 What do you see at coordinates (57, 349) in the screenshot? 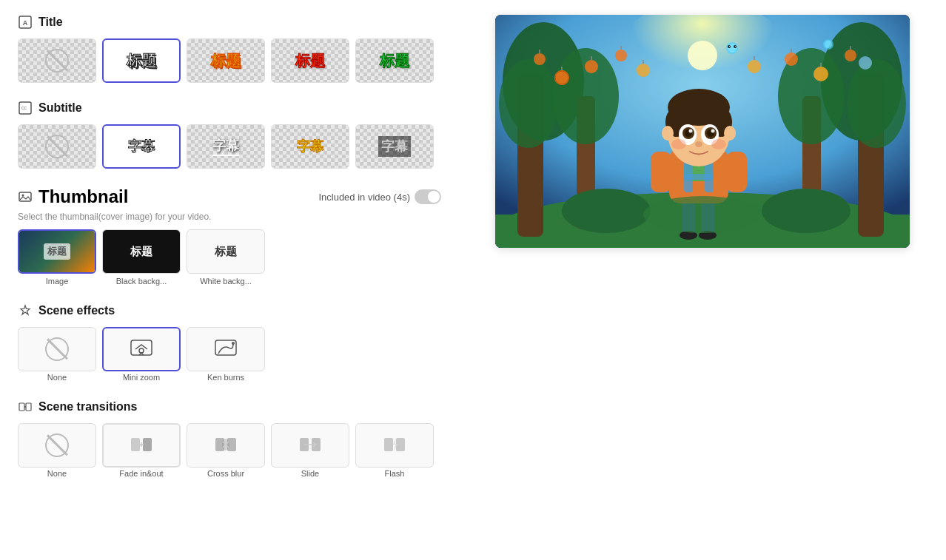
I see `scene-effect-none` at bounding box center [57, 349].